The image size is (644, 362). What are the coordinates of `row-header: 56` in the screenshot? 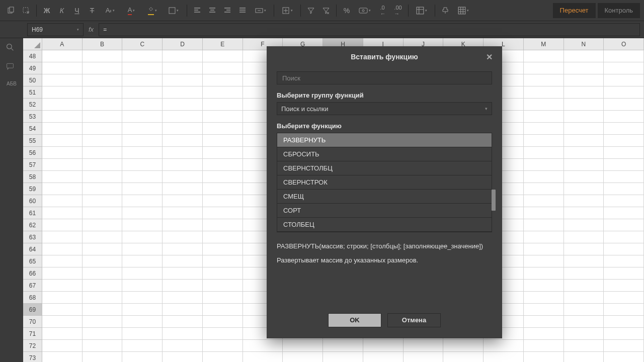 It's located at (33, 153).